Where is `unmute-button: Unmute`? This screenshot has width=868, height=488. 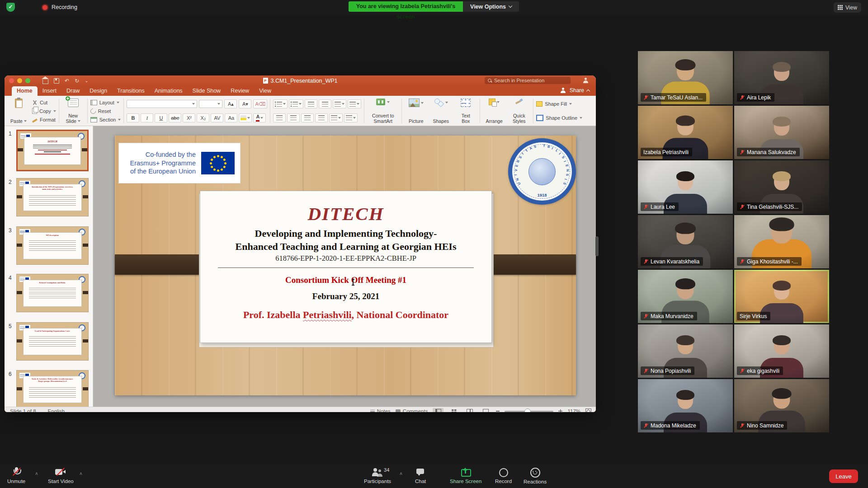 unmute-button: Unmute is located at coordinates (16, 476).